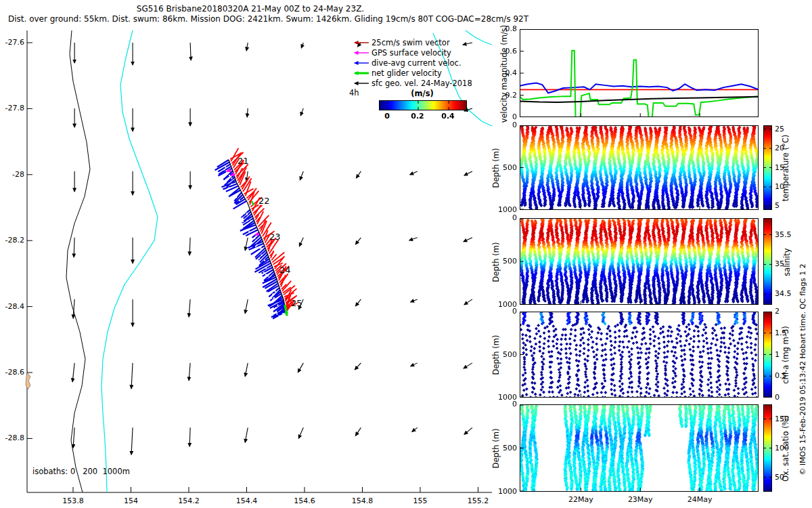 The width and height of the screenshot is (812, 508). I want to click on colorbar-tick-label: 20, so click(788, 148).